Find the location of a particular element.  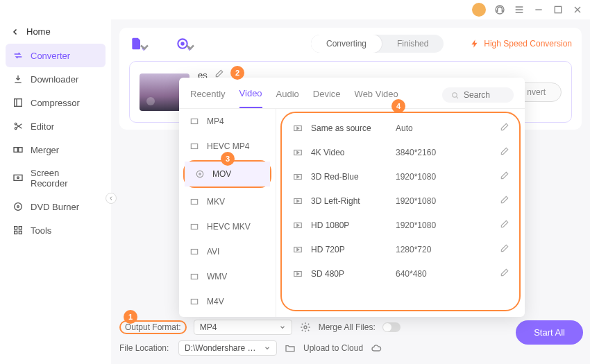

sidebar-item-compressor: Compressor is located at coordinates (56, 103).